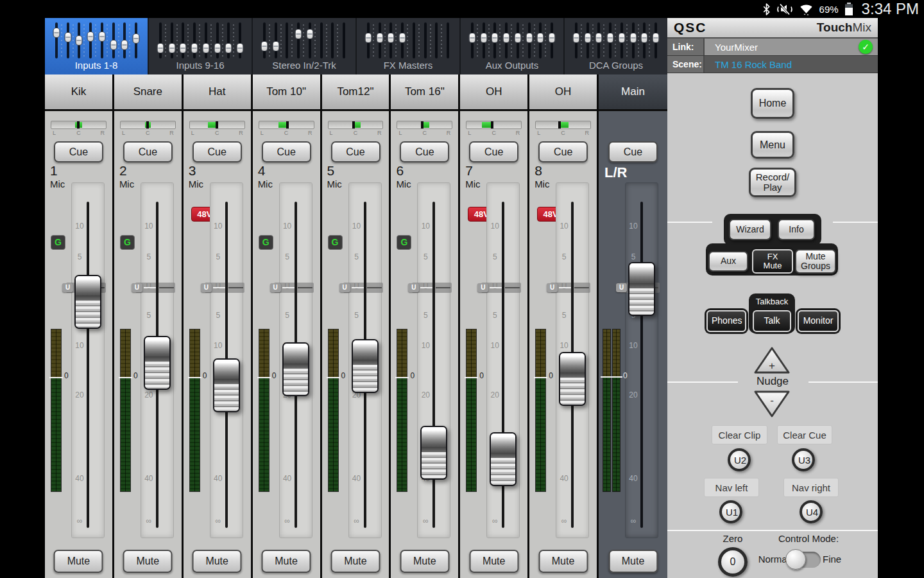  Describe the element at coordinates (408, 46) in the screenshot. I see `tab-fx-masters: FX Masters` at that location.